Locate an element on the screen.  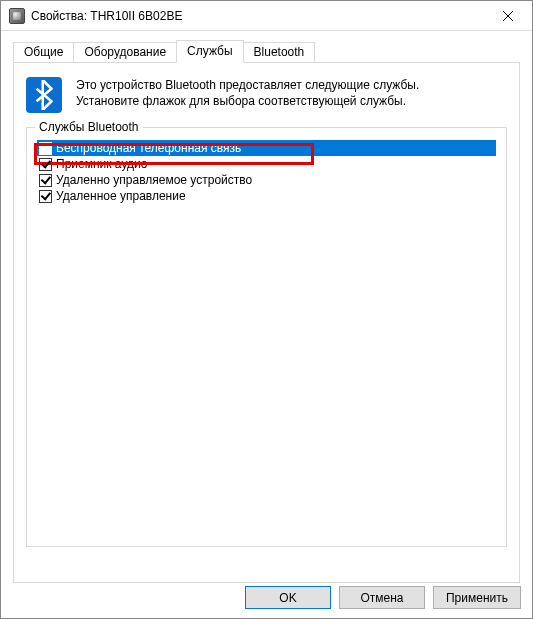
checkbox-remote-control is located at coordinates (46, 196).